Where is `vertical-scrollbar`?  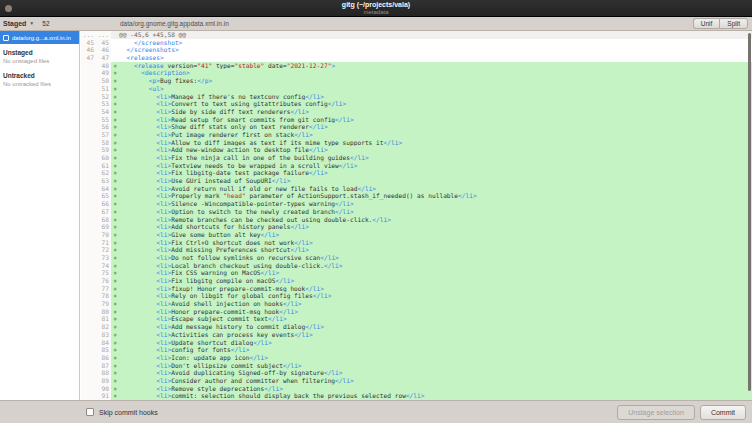 vertical-scrollbar is located at coordinates (750, 212).